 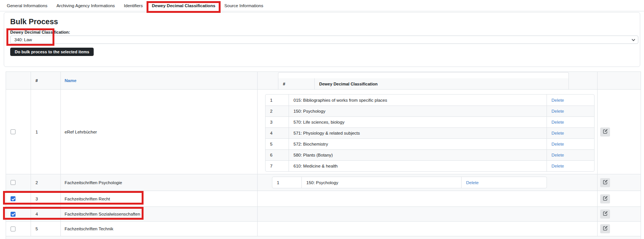 I want to click on nested-row-number: 5, so click(x=277, y=144).